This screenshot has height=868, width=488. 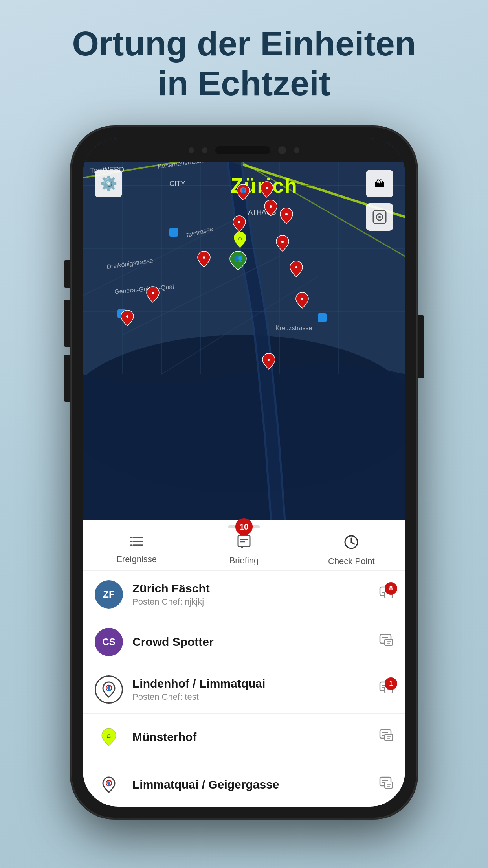 I want to click on tab-checkpoint: Check Point, so click(x=351, y=550).